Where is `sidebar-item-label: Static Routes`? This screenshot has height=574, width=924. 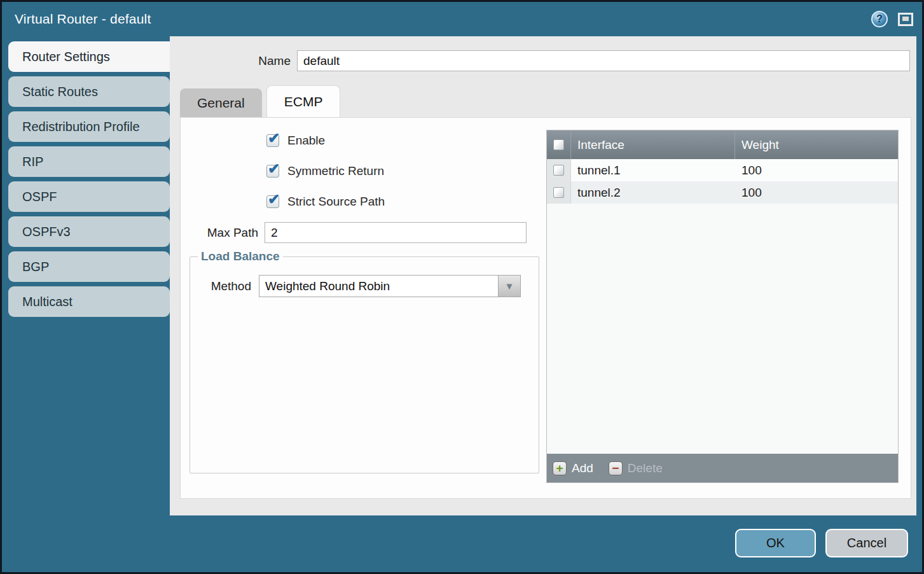 sidebar-item-label: Static Routes is located at coordinates (60, 92).